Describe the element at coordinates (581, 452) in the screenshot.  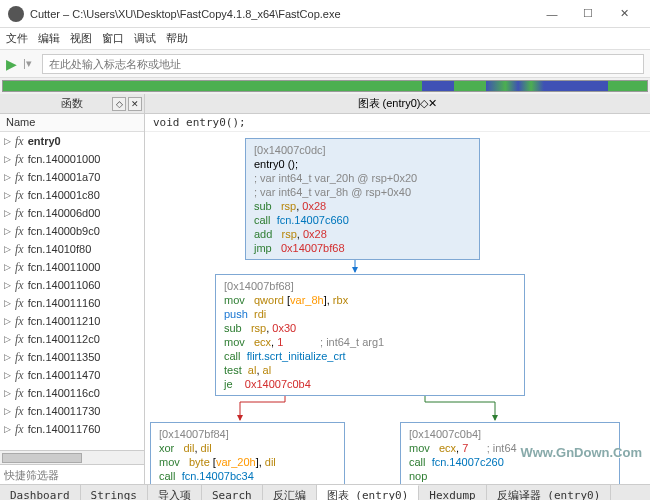
I see `watermark: Www.GnDown.Com` at that location.